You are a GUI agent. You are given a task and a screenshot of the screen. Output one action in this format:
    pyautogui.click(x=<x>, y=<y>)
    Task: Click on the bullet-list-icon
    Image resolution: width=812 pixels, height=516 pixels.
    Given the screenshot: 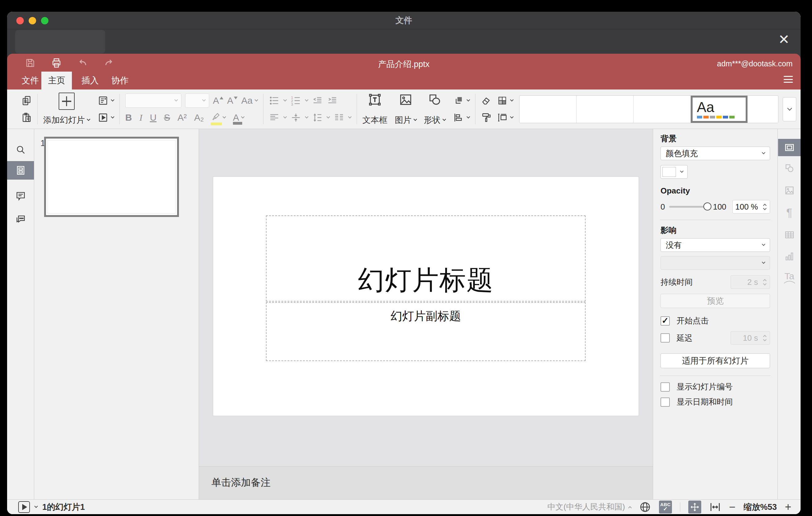 What is the action you would take?
    pyautogui.click(x=274, y=101)
    